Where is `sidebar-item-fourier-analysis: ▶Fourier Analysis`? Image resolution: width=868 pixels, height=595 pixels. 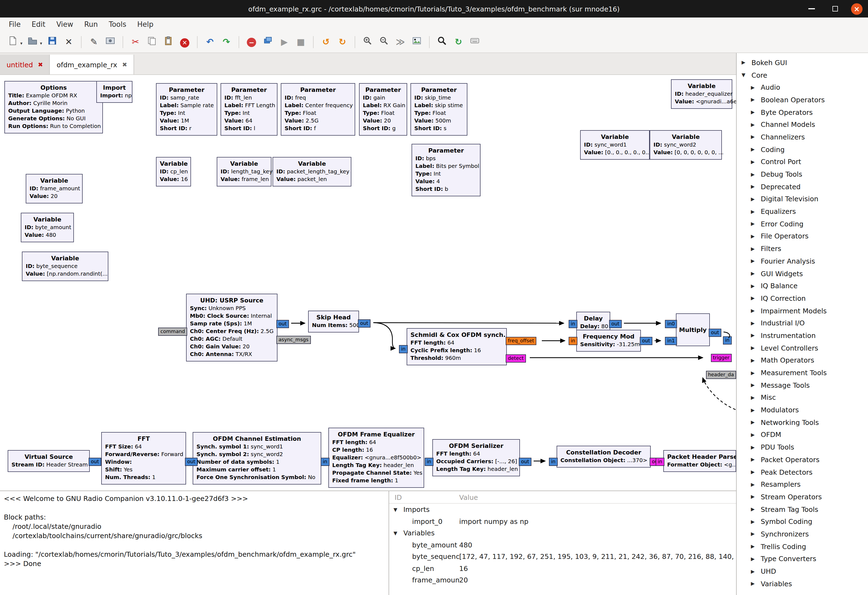 sidebar-item-fourier-analysis: ▶Fourier Analysis is located at coordinates (802, 261).